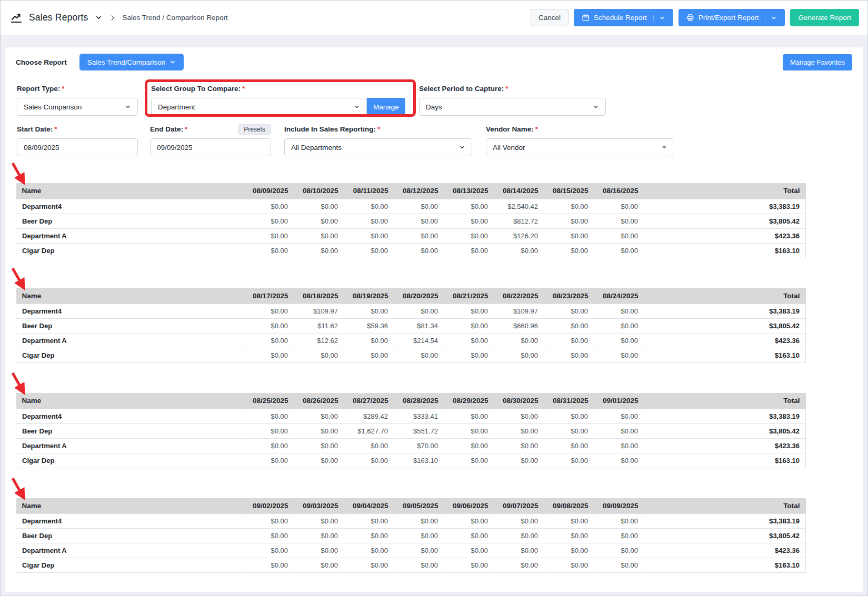  What do you see at coordinates (259, 107) in the screenshot?
I see `group-to-compare-select: Department` at bounding box center [259, 107].